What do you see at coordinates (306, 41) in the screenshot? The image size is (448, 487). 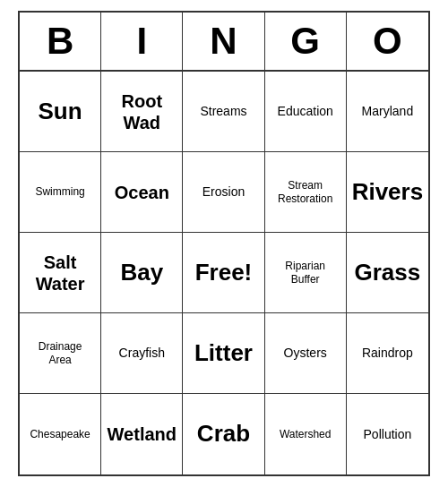 I see `header-letter-G: G` at bounding box center [306, 41].